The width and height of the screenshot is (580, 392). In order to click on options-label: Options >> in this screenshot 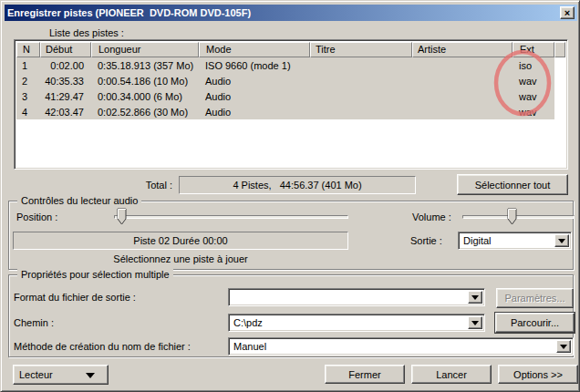, I will do `click(538, 375)`.